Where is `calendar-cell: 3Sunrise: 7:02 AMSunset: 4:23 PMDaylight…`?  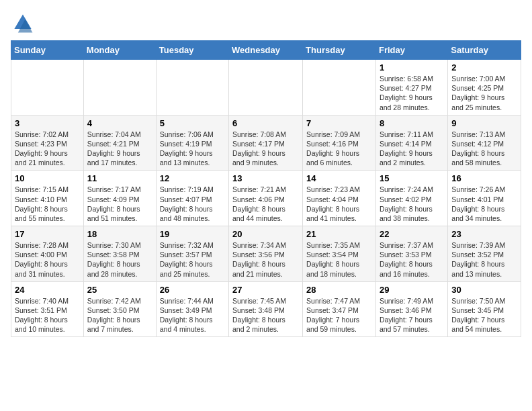 calendar-cell: 3Sunrise: 7:02 AMSunset: 4:23 PMDaylight… is located at coordinates (48, 142).